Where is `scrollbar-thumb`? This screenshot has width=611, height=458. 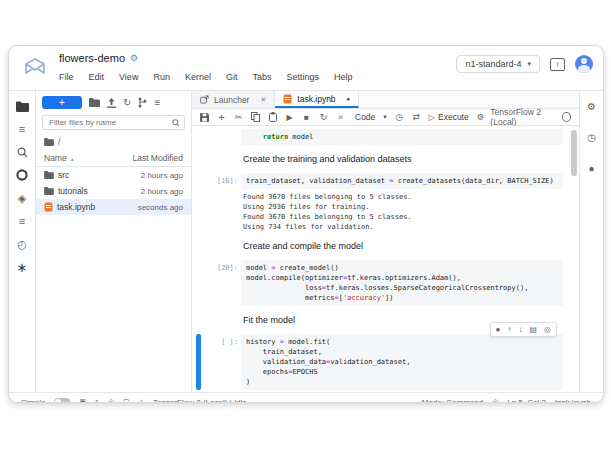
scrollbar-thumb is located at coordinates (574, 153).